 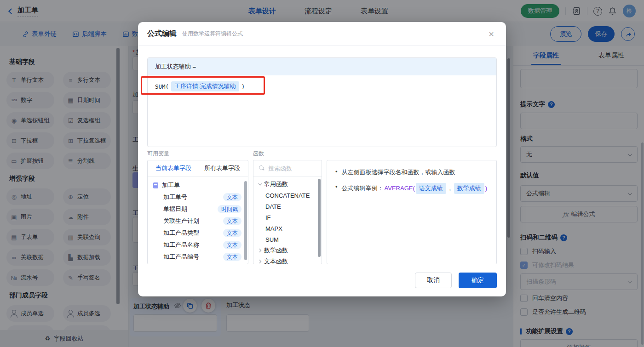 What do you see at coordinates (158, 154) in the screenshot?
I see `variables-label: 可用变量` at bounding box center [158, 154].